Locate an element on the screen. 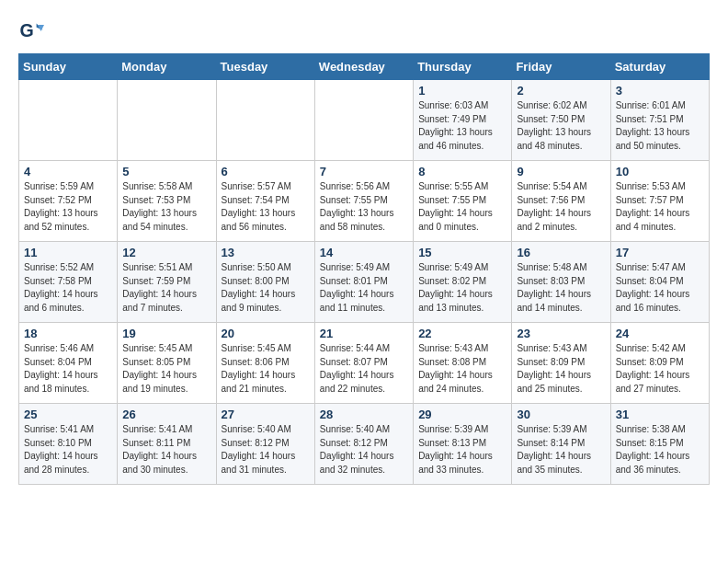  calendar-cell: 13Sunrise: 5:50 AM Sunset: 8:00 PM Dayli… is located at coordinates (265, 282).